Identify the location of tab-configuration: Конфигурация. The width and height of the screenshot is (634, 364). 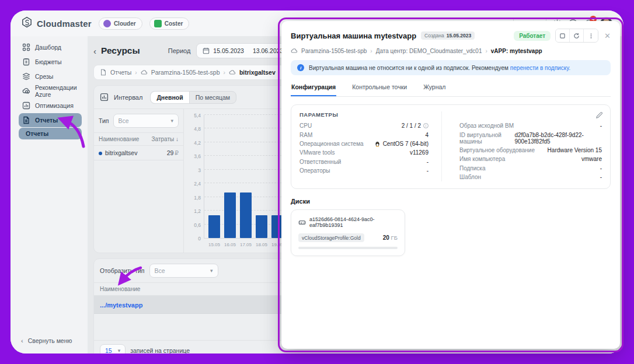
(313, 87).